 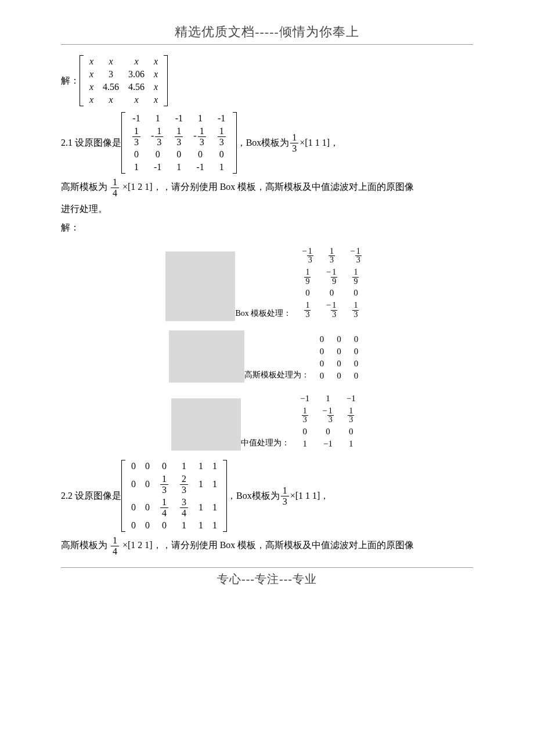 I want to click on solution-line: 解： xxxx x33.06x x4.564.56x xxxx, so click(x=267, y=81).